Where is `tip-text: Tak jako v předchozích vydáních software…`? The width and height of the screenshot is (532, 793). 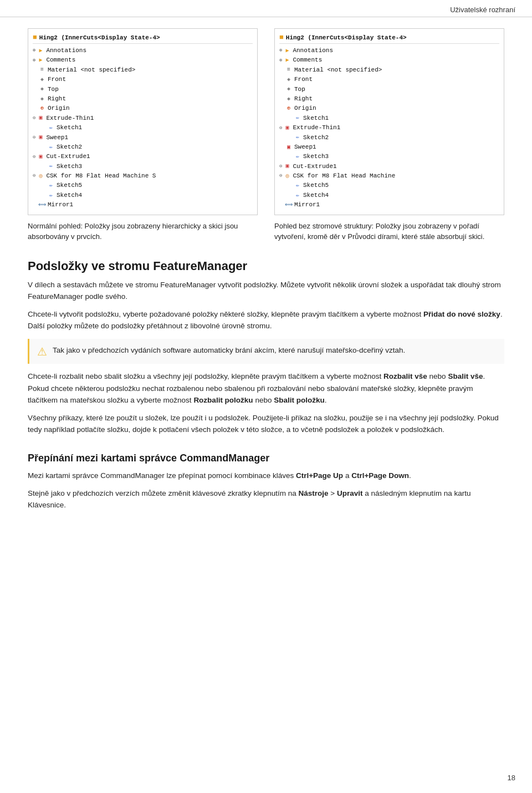 tip-text: Tak jako v předchozích vydáních software… is located at coordinates (229, 350).